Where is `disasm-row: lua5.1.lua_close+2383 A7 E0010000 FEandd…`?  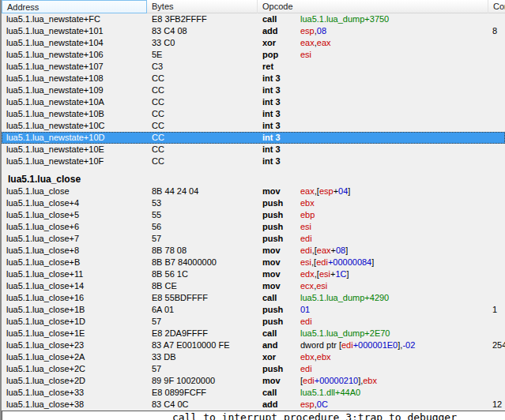
disasm-row: lua5.1.lua_close+2383 A7 E0010000 FEandd… is located at coordinates (253, 346).